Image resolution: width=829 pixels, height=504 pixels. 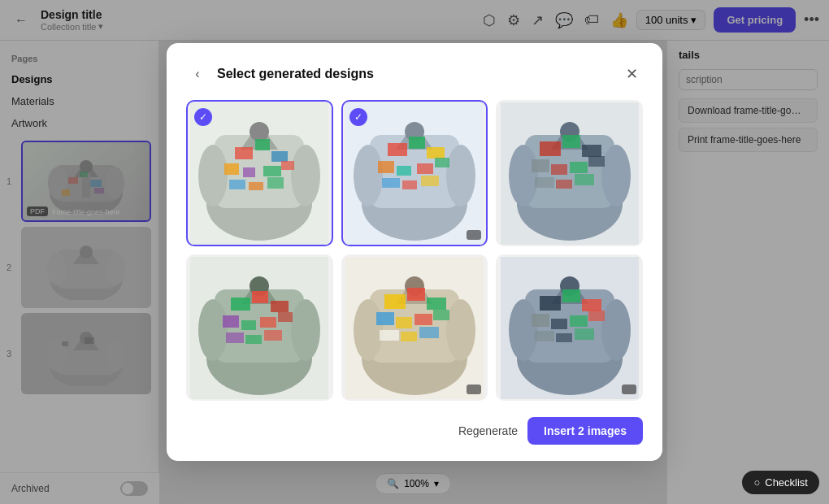 What do you see at coordinates (414, 173) in the screenshot?
I see `design-card-2: ✓` at bounding box center [414, 173].